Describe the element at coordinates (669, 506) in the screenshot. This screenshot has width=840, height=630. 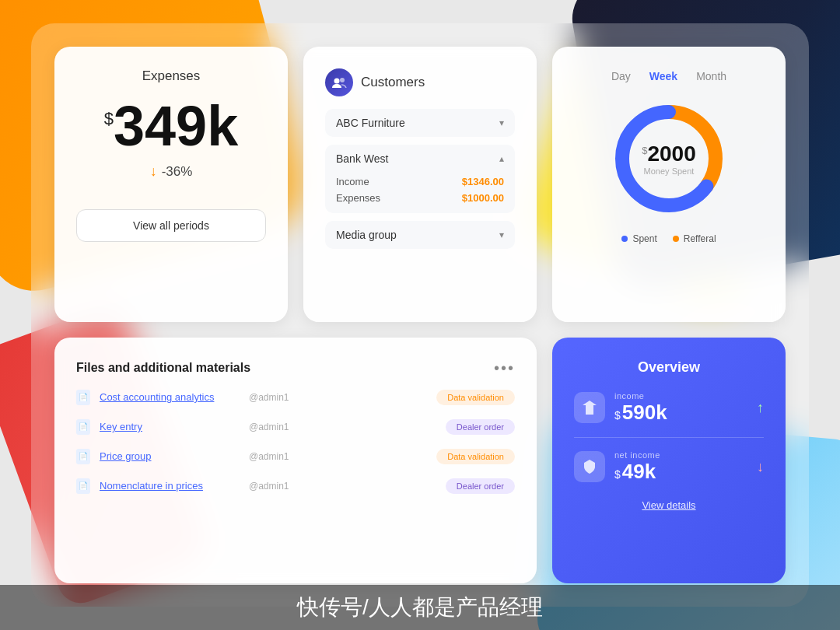
I see `view-details-link: View details` at that location.